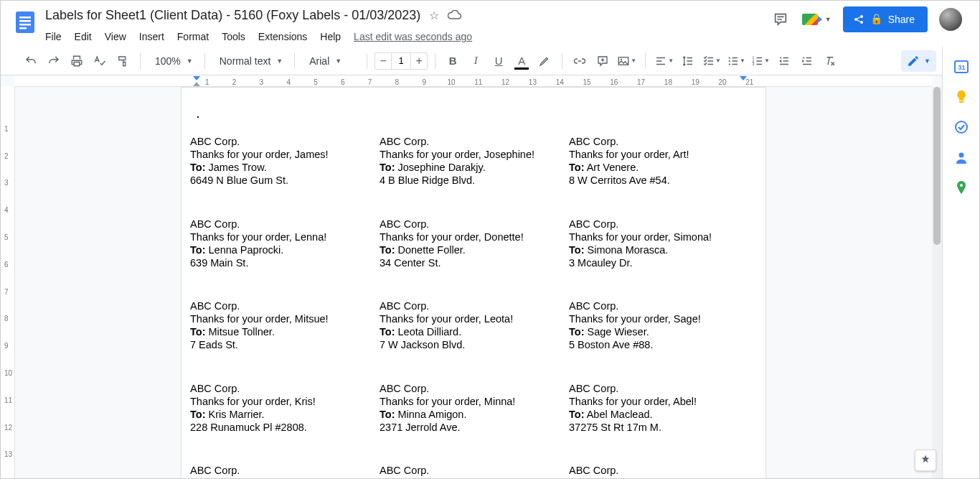  I want to click on text-color-button: A, so click(522, 61).